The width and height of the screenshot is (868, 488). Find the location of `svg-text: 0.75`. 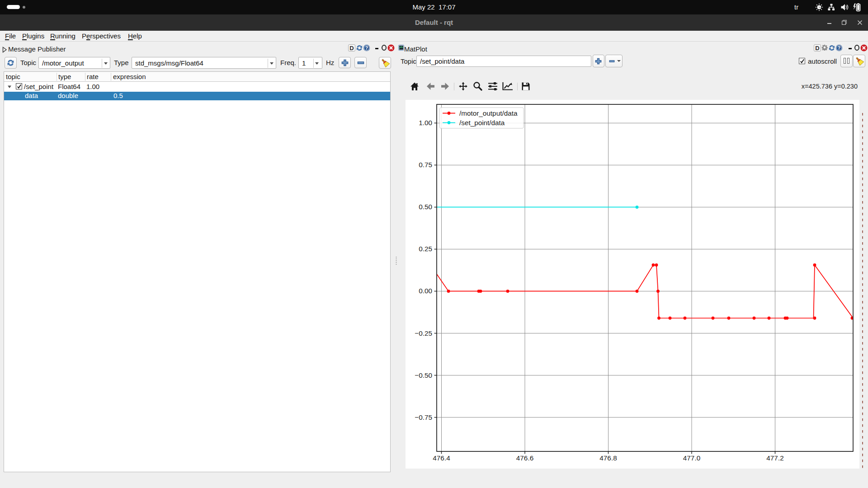

svg-text: 0.75 is located at coordinates (425, 164).